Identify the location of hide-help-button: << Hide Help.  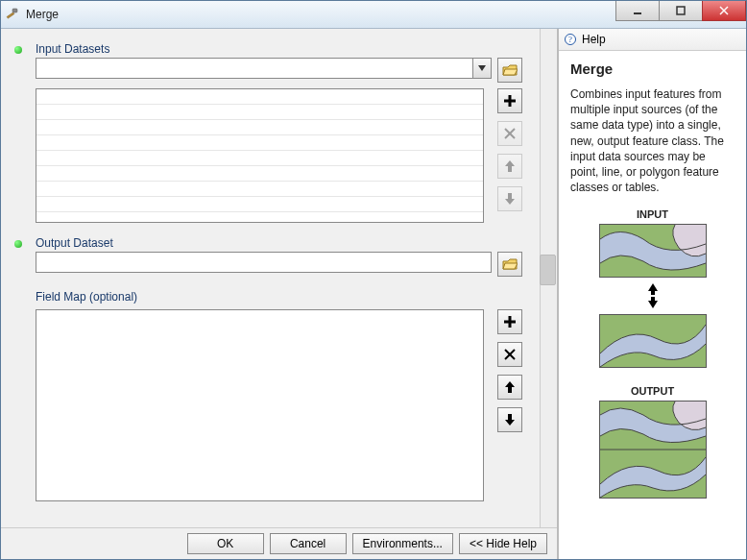
(503, 544).